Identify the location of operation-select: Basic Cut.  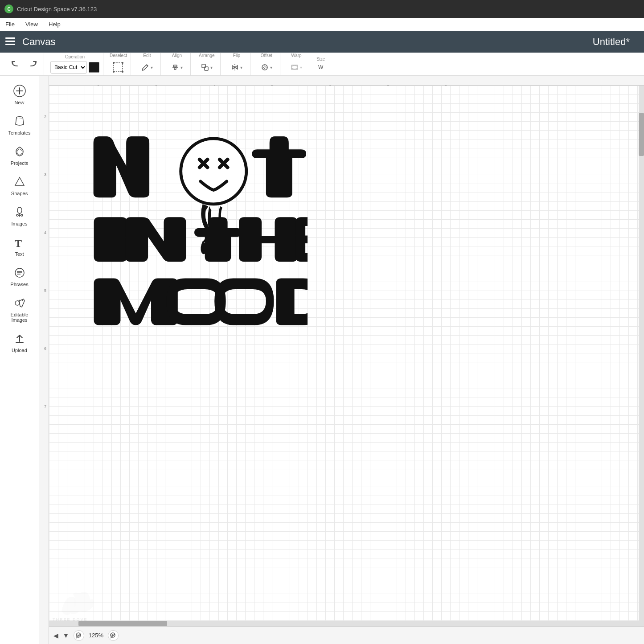
(69, 67).